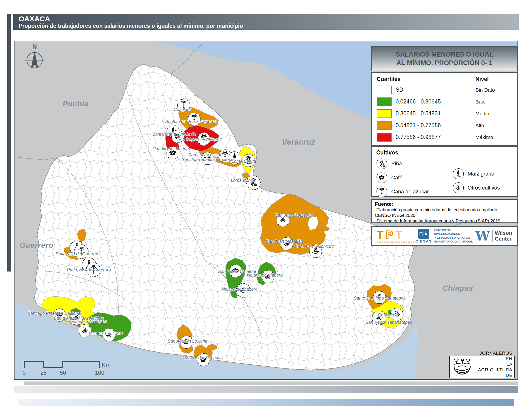 Image resolution: width=532 pixels, height=411 pixels. I want to click on municipality-label: Santa María Chilchotla, so click(174, 134).